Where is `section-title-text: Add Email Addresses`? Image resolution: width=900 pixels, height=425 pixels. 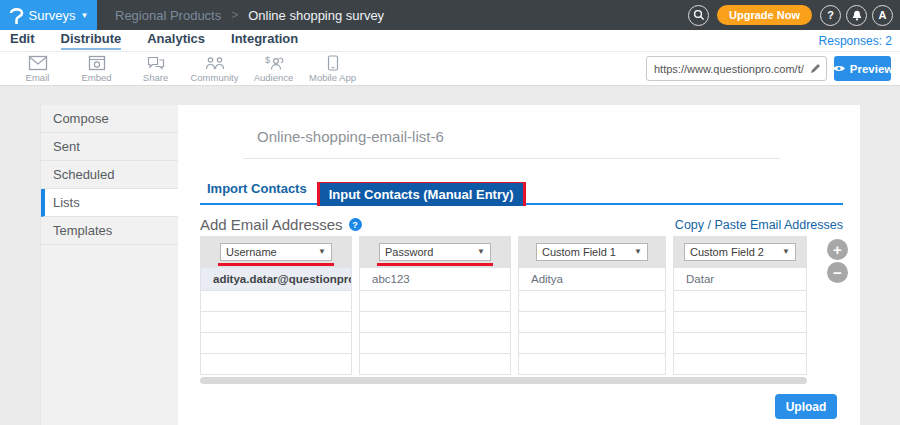 section-title-text: Add Email Addresses is located at coordinates (272, 224).